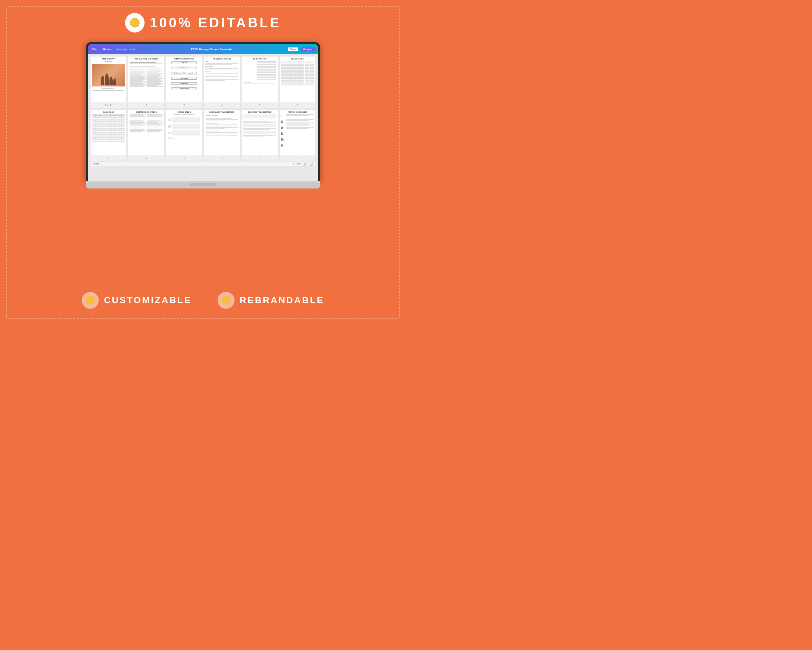  What do you see at coordinates (298, 82) in the screenshot?
I see `page-6-fears: FEARS CHART` at bounding box center [298, 82].